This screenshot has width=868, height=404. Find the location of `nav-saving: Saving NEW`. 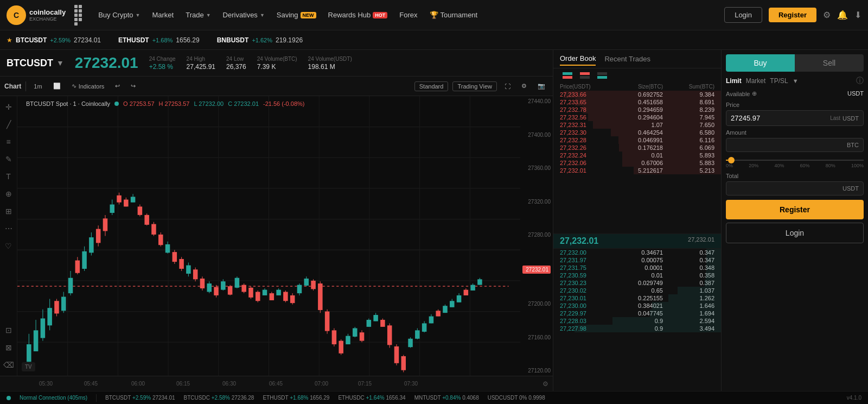

nav-saving: Saving NEW is located at coordinates (296, 15).